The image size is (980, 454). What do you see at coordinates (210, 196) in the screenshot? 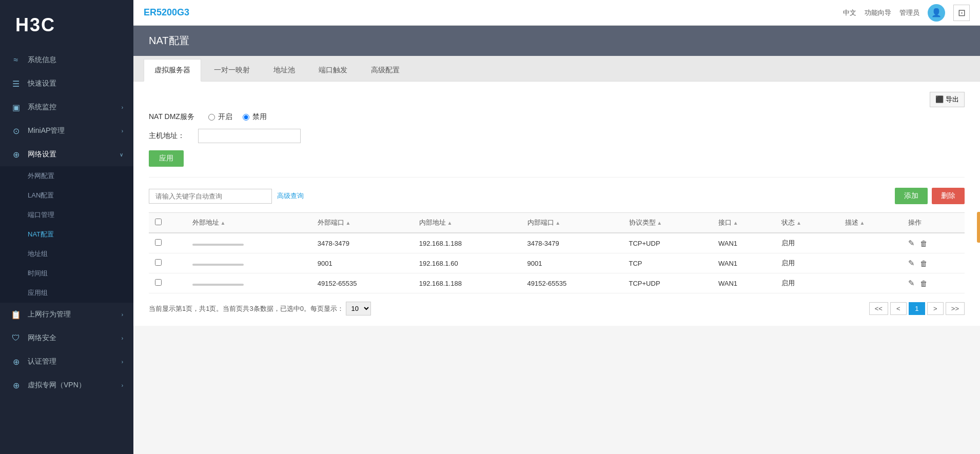
I see `search-input` at bounding box center [210, 196].